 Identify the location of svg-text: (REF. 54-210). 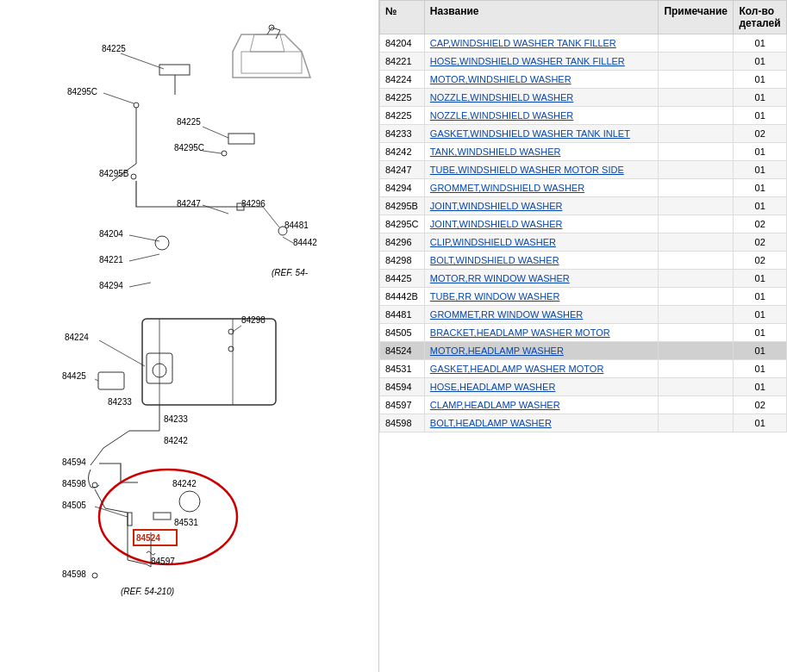
(147, 591).